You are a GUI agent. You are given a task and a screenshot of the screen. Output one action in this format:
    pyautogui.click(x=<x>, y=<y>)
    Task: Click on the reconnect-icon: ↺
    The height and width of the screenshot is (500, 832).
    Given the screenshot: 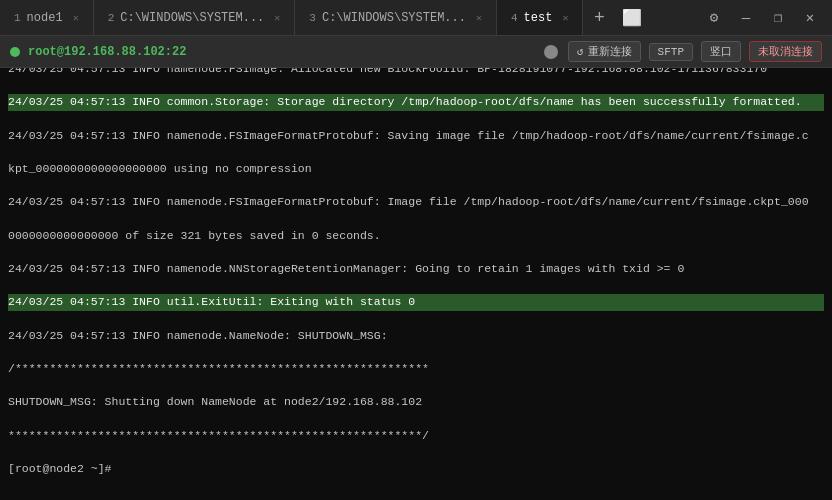 What is the action you would take?
    pyautogui.click(x=580, y=52)
    